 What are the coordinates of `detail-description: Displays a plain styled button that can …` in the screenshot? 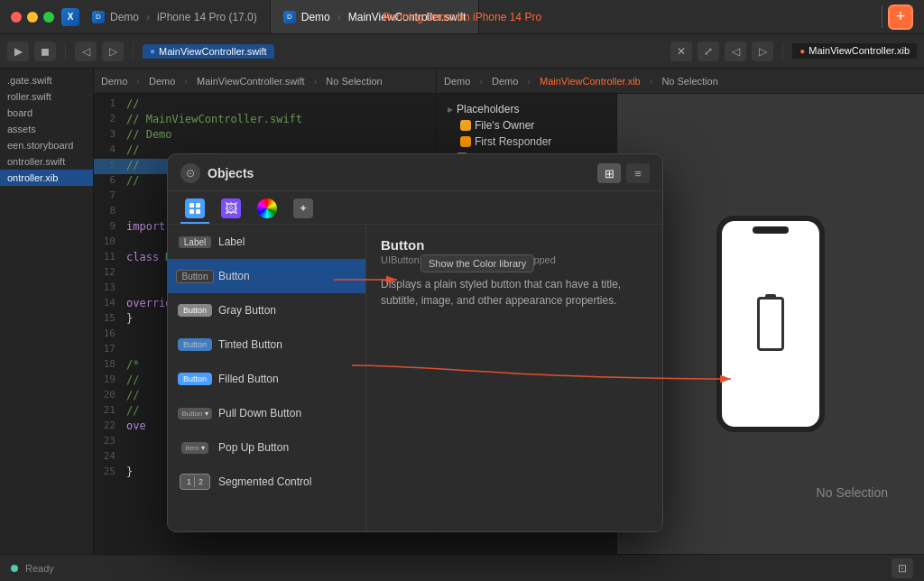 It's located at (514, 292).